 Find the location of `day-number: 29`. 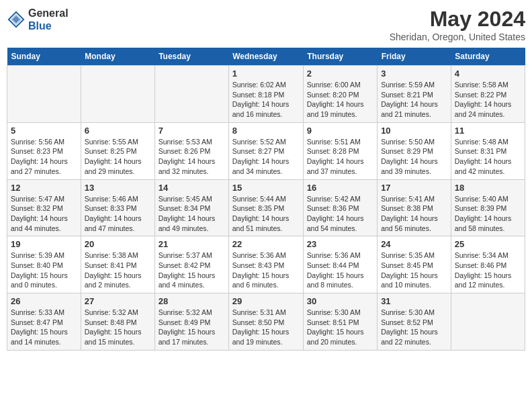

day-number: 29 is located at coordinates (266, 301).